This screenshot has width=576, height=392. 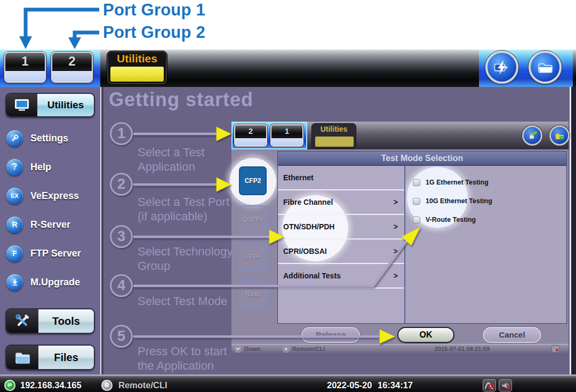 I want to click on step-5-number: 5, so click(x=122, y=336).